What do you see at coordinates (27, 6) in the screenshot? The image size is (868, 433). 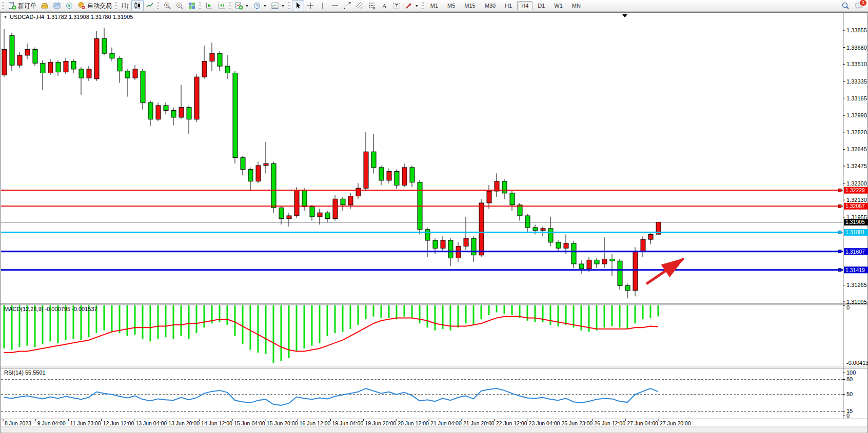 I see `new-order-button-label: 新订单` at bounding box center [27, 6].